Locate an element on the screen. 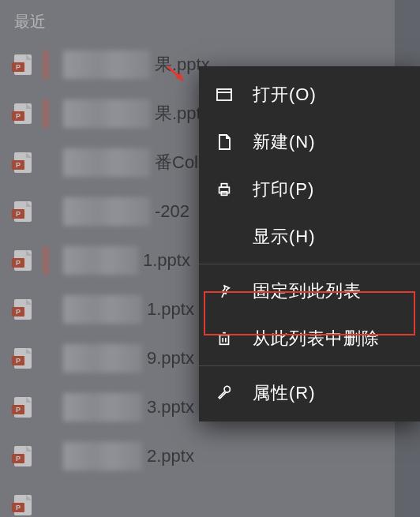 This screenshot has width=420, height=517. window-icon is located at coordinates (224, 95).